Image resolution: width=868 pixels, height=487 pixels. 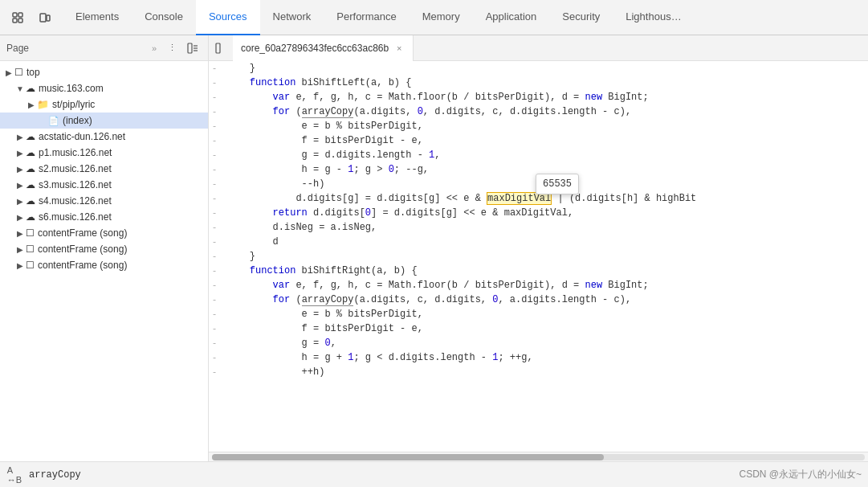 I want to click on tree-label-index: (index), so click(x=77, y=121).